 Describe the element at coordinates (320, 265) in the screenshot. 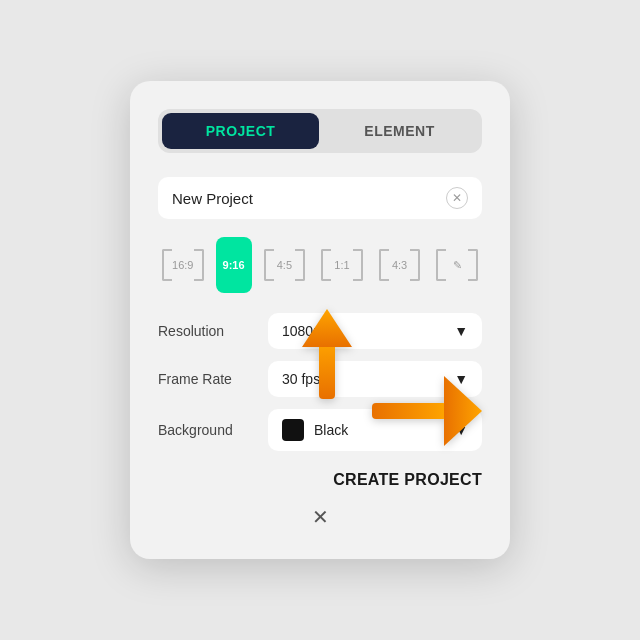

I see `aspect-ratio-row: 16:9 9:16 4:5 1:1 4:3 ✎` at that location.